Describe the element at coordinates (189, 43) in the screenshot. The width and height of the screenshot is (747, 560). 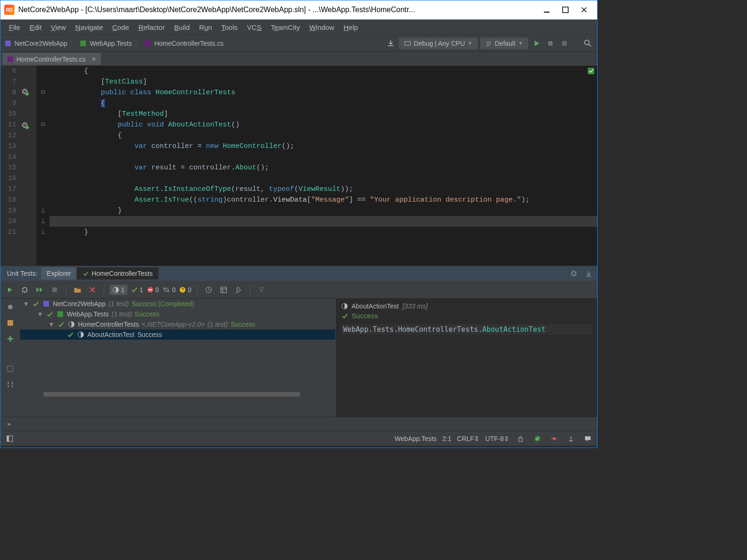
I see `breadcrumb-file: HomeControllerTests.cs` at that location.